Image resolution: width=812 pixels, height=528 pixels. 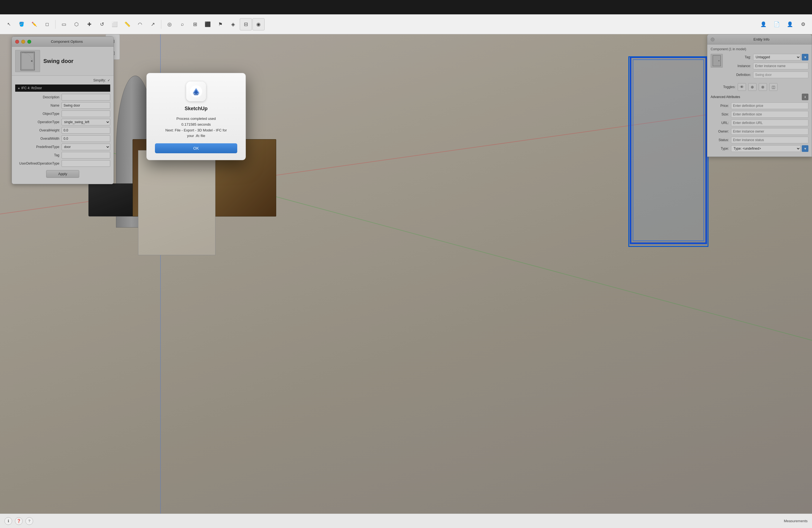 What do you see at coordinates (115, 24) in the screenshot?
I see `tool-scale: ⬜` at bounding box center [115, 24].